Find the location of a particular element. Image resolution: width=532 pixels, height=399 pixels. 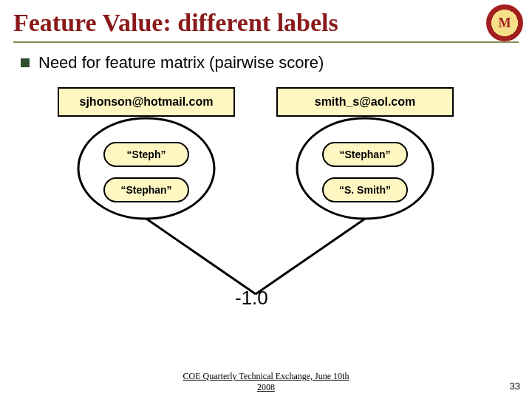

right-label-2: “S. Smith” is located at coordinates (365, 190).